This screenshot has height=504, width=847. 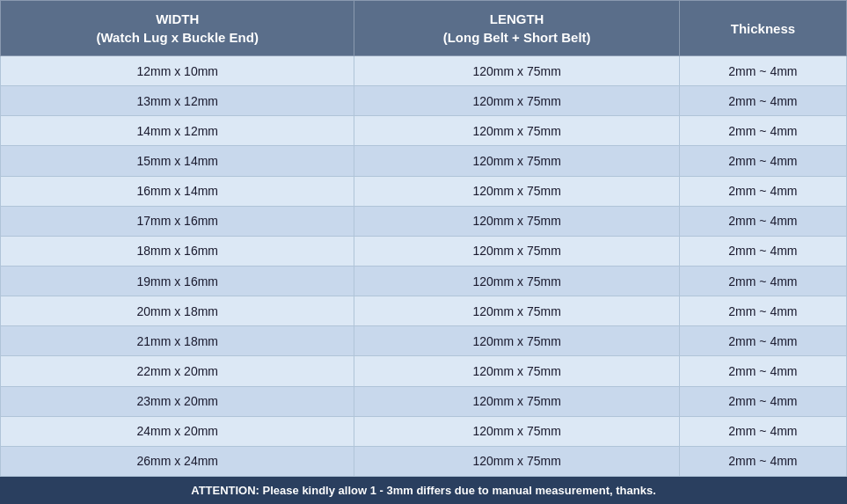 I want to click on table-row: 24mm x 20mm120mm x 75mm2mm ~ 4mm, so click(x=424, y=431).